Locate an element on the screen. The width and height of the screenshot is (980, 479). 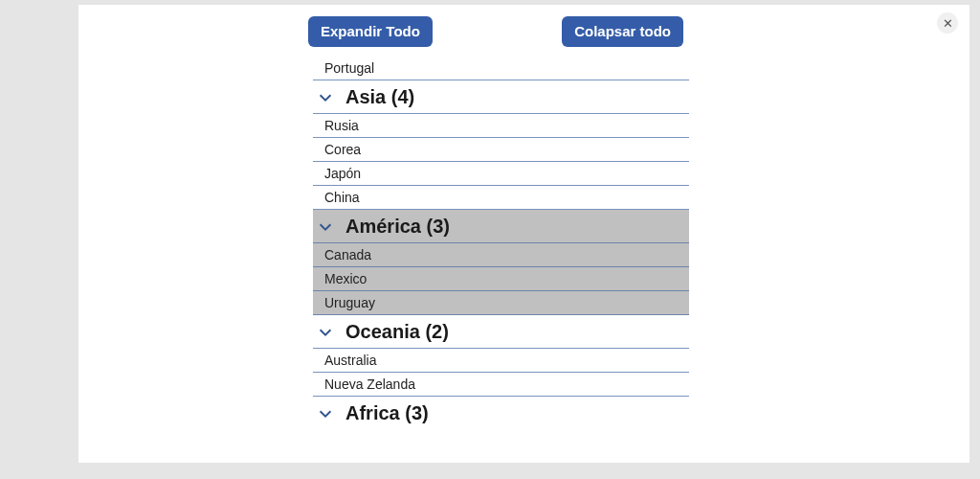
group-title: Oceania (2) is located at coordinates (397, 331).